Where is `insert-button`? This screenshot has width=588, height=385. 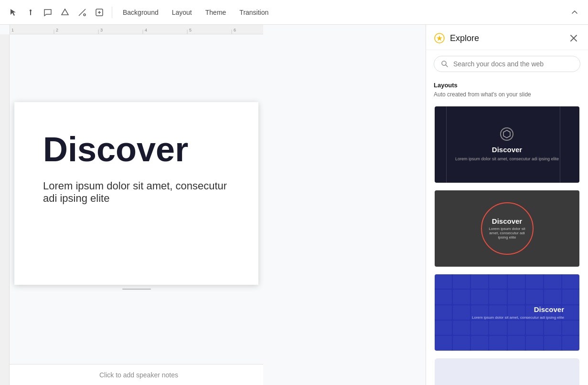
insert-button is located at coordinates (99, 12).